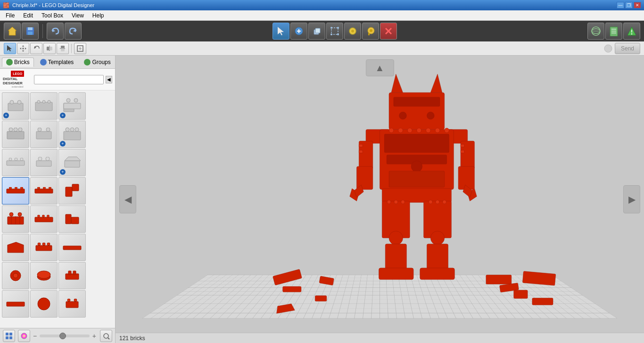 The height and width of the screenshot is (343, 644). Describe the element at coordinates (69, 80) in the screenshot. I see `search-input` at that location.